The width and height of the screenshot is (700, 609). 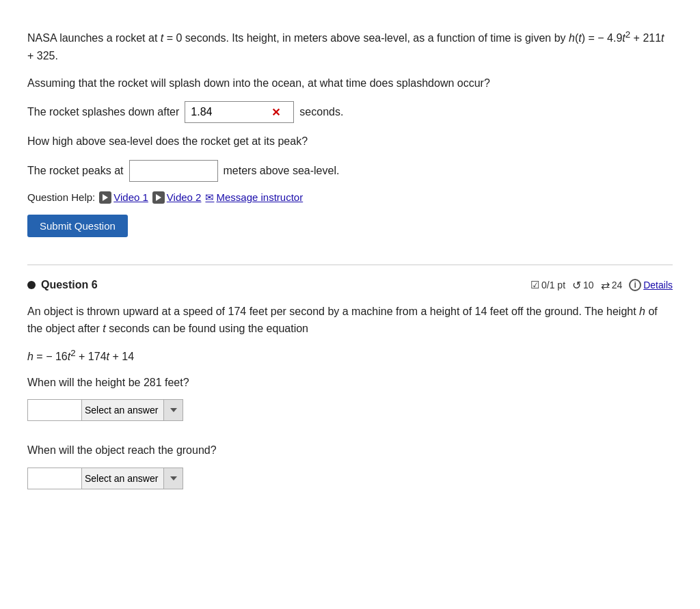 I want to click on peak-row: The rocket peaks at meters above sea-lev…, so click(x=350, y=171).